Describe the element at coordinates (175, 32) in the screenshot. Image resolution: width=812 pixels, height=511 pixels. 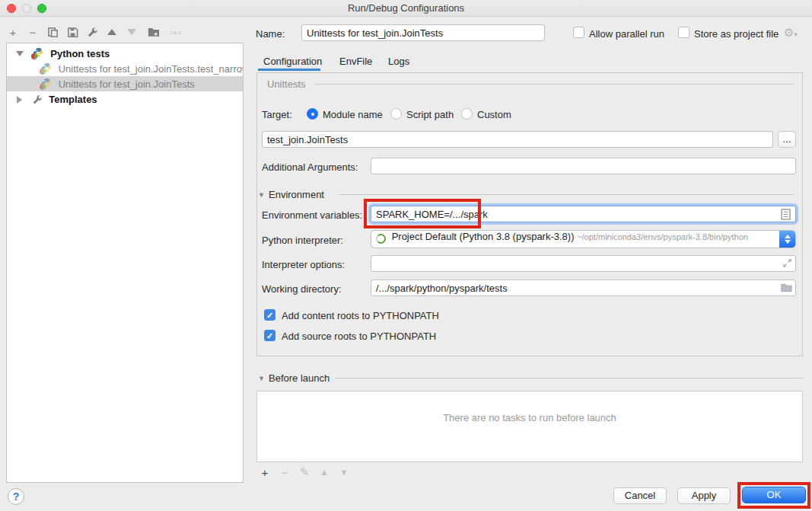
I see `sort-configurations-button: ↓a z` at that location.